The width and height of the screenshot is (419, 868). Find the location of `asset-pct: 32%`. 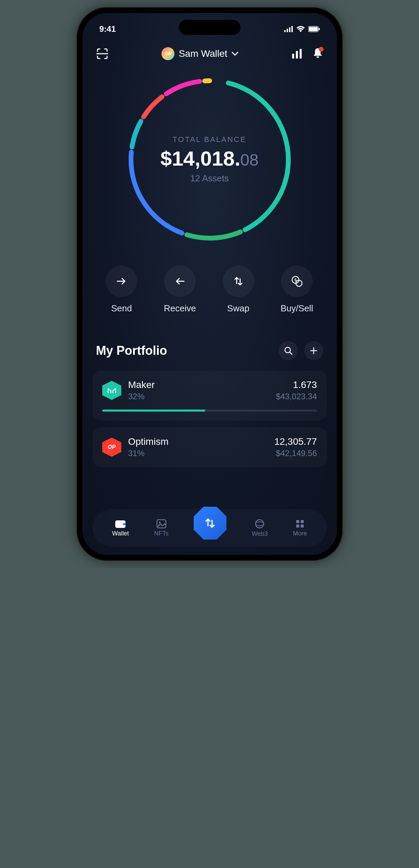

asset-pct: 32% is located at coordinates (199, 397).